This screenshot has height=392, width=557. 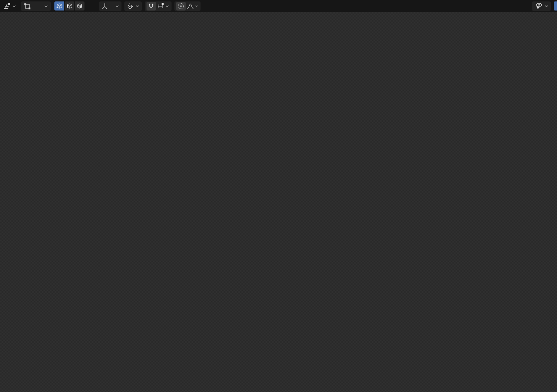 What do you see at coordinates (133, 6) in the screenshot?
I see `pivot-point-dropdown` at bounding box center [133, 6].